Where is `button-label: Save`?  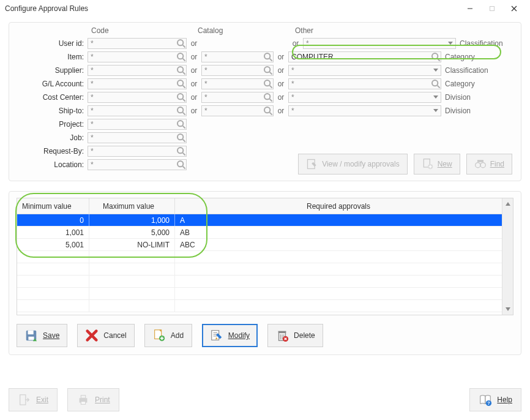
button-label: Save is located at coordinates (51, 336).